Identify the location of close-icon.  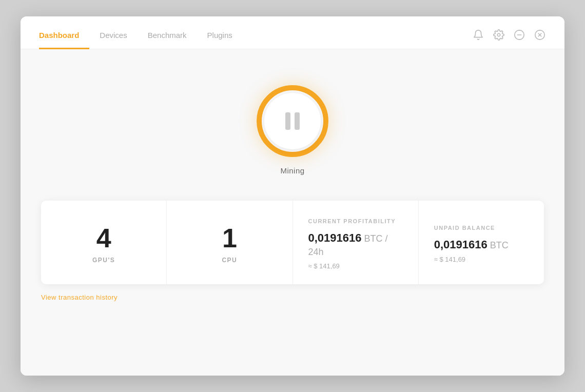
(540, 35).